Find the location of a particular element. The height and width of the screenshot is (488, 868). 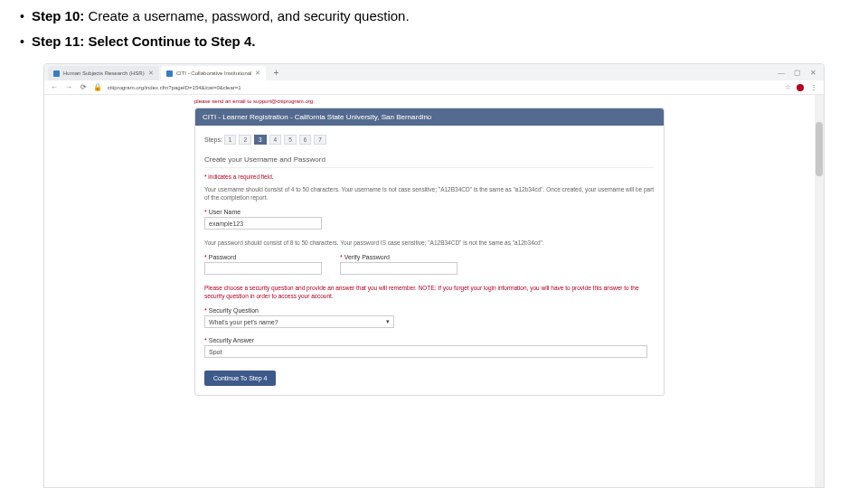

profile-avatar is located at coordinates (800, 88).